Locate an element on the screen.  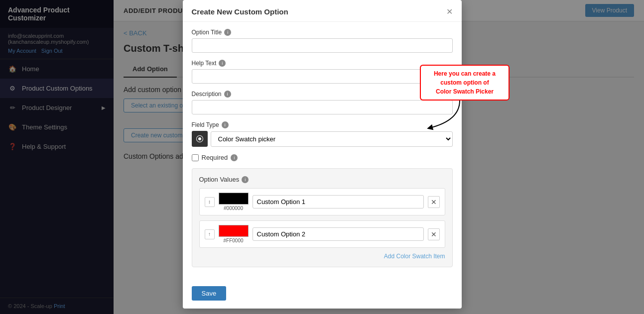
option-title-input is located at coordinates (322, 46).